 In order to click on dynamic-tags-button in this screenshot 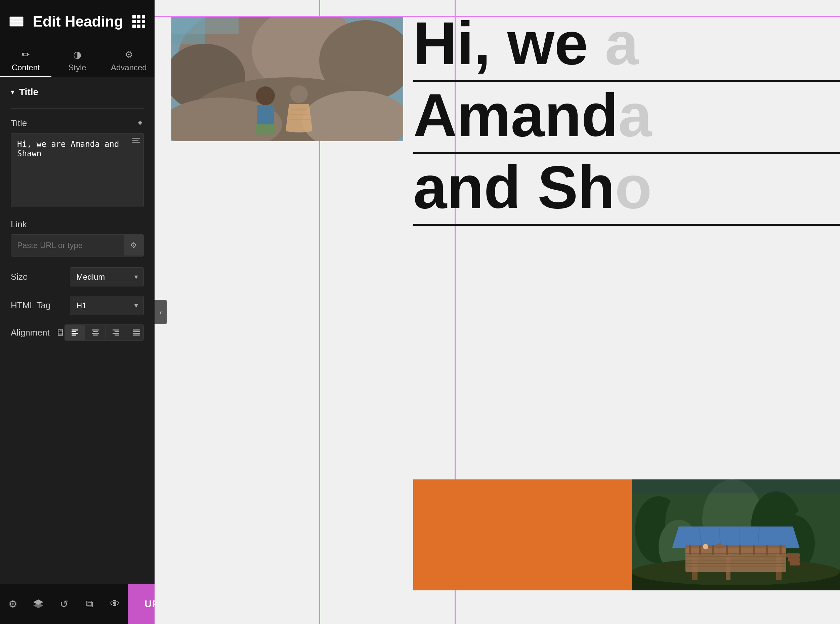, I will do `click(136, 141)`.